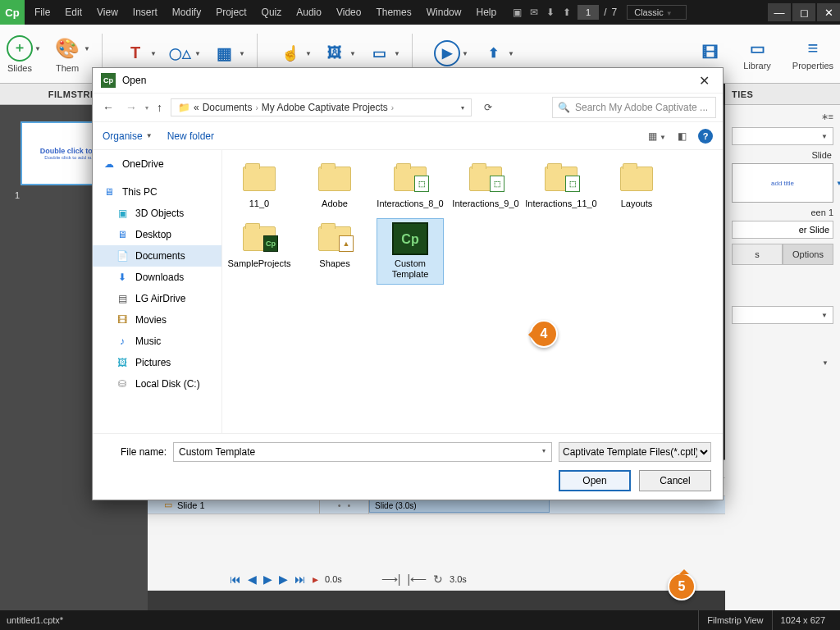 This screenshot has height=630, width=840. What do you see at coordinates (335, 251) in the screenshot?
I see `folder-shapes: ▲Shapes` at bounding box center [335, 251].